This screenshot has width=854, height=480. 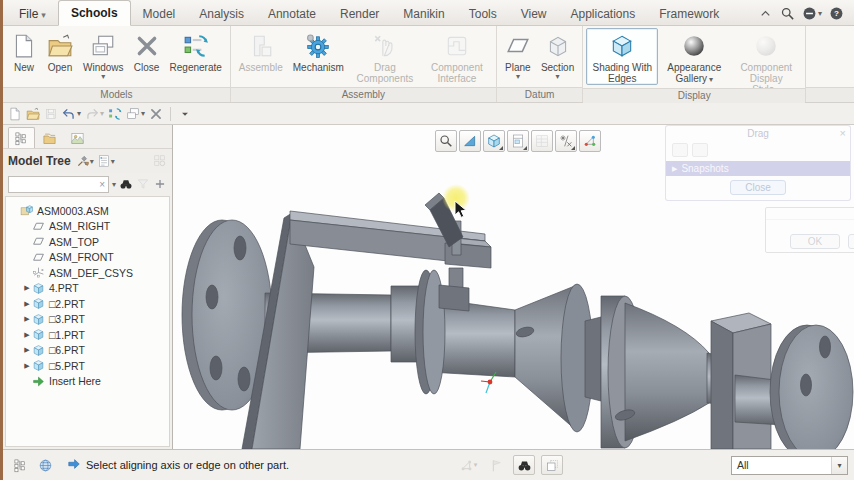 I want to click on plane-button: Plane▾, so click(x=518, y=55).